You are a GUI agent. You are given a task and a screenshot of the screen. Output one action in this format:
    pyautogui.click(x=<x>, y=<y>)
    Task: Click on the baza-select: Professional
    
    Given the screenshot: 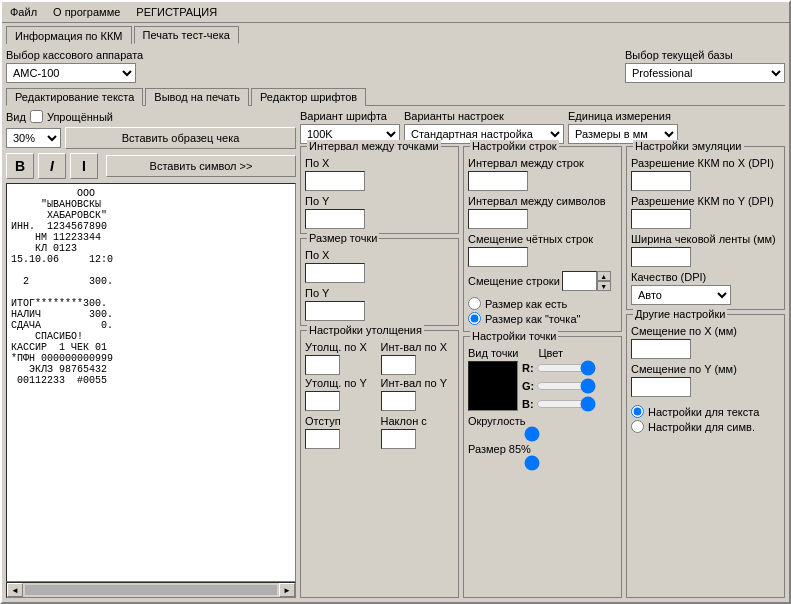 What is the action you would take?
    pyautogui.click(x=705, y=73)
    